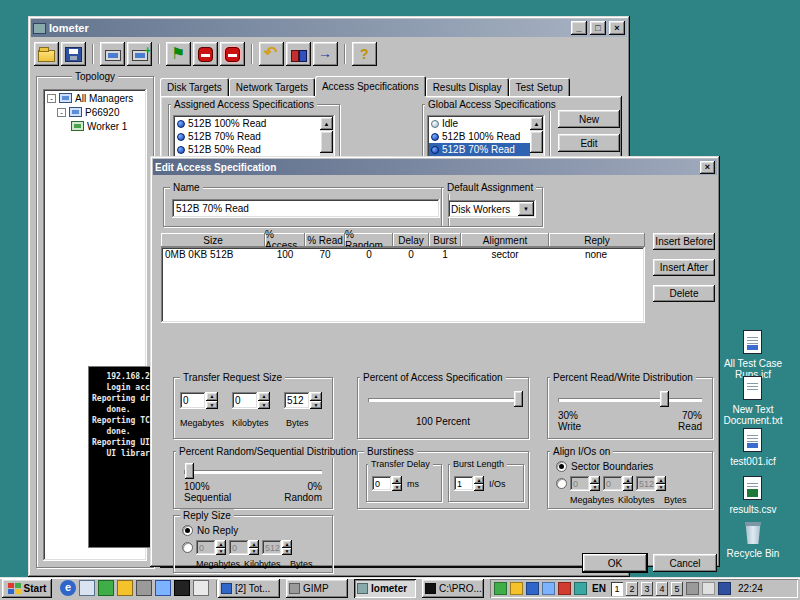  I want to click on column-header-delay: Delay, so click(411, 240).